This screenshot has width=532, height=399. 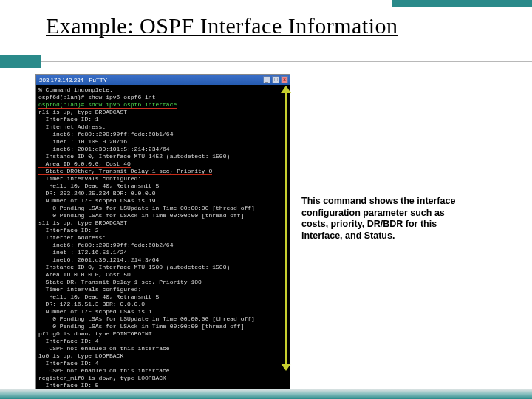 What do you see at coordinates (163, 194) in the screenshot?
I see `terminal-line: DR: 203.249.25.234 BDR: 0.0.0.0` at bounding box center [163, 194].